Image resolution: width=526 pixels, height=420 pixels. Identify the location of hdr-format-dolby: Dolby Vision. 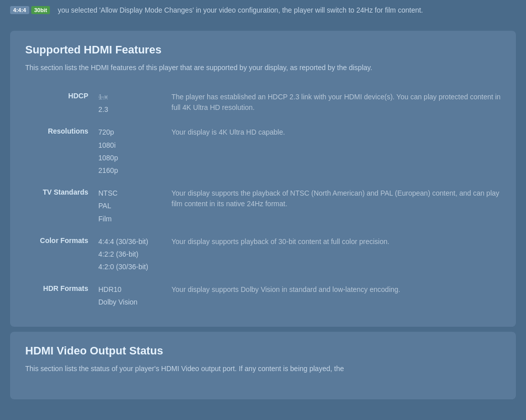
(135, 303).